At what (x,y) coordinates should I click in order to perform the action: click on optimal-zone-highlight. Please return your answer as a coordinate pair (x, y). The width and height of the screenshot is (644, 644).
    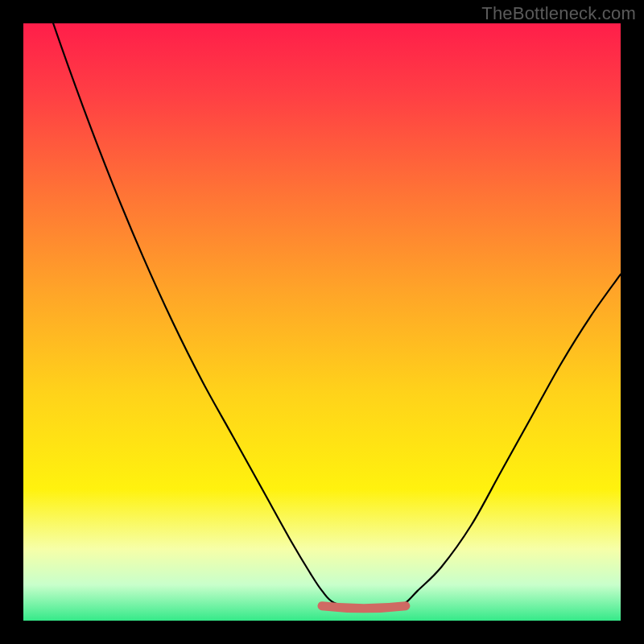
    Looking at the image, I should click on (364, 607).